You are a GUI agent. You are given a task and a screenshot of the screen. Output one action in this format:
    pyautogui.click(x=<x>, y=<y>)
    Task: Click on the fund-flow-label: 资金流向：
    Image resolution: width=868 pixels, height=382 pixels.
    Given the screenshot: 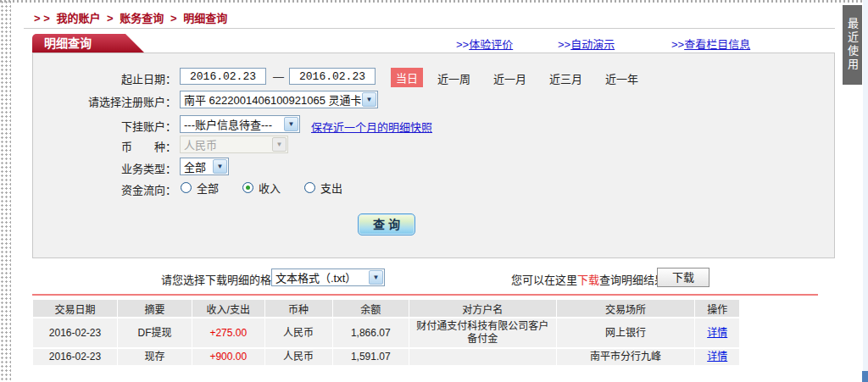 What is the action you would take?
    pyautogui.click(x=104, y=190)
    